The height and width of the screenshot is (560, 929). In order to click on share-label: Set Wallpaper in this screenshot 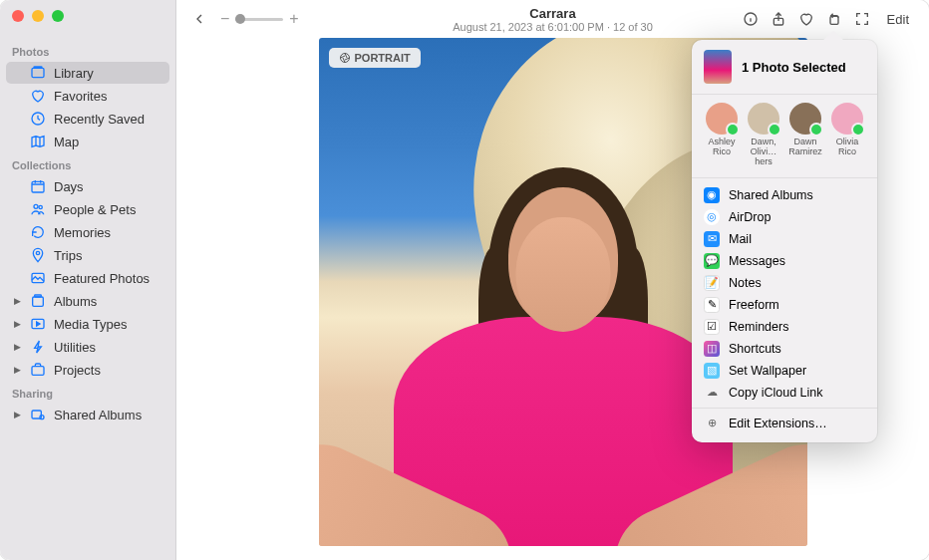, I will do `click(768, 371)`.